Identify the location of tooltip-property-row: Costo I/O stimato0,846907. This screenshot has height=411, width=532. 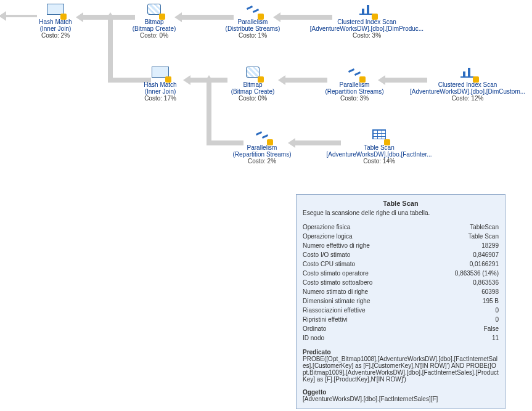
(401, 255).